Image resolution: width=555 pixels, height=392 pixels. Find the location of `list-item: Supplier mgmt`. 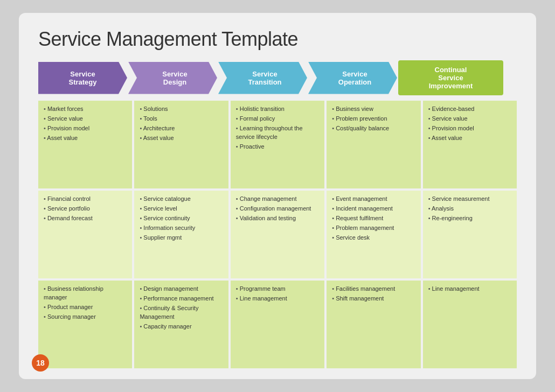

list-item: Supplier mgmt is located at coordinates (181, 238).